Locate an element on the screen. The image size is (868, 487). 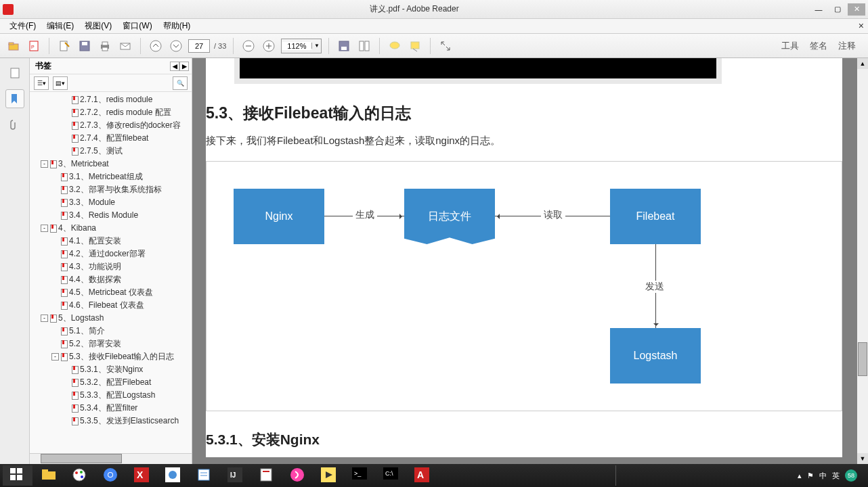
zoom-select: ▼ is located at coordinates (301, 46).